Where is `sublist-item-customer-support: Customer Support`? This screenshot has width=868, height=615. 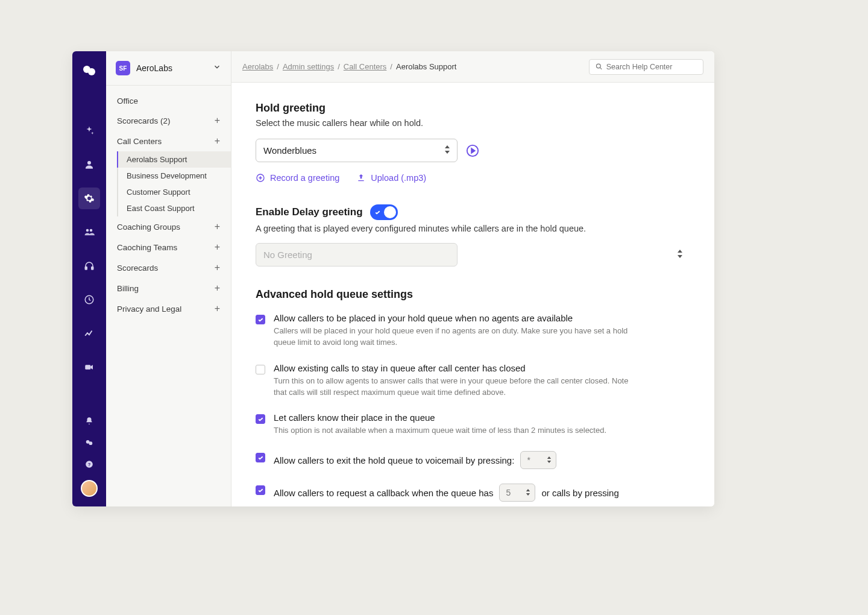 sublist-item-customer-support: Customer Support is located at coordinates (175, 192).